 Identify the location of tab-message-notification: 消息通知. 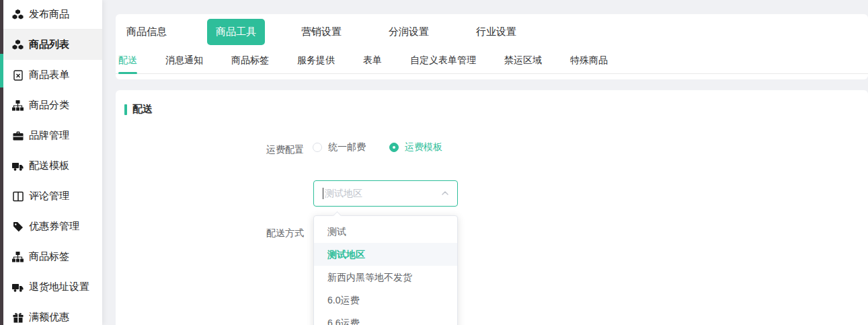
(184, 62).